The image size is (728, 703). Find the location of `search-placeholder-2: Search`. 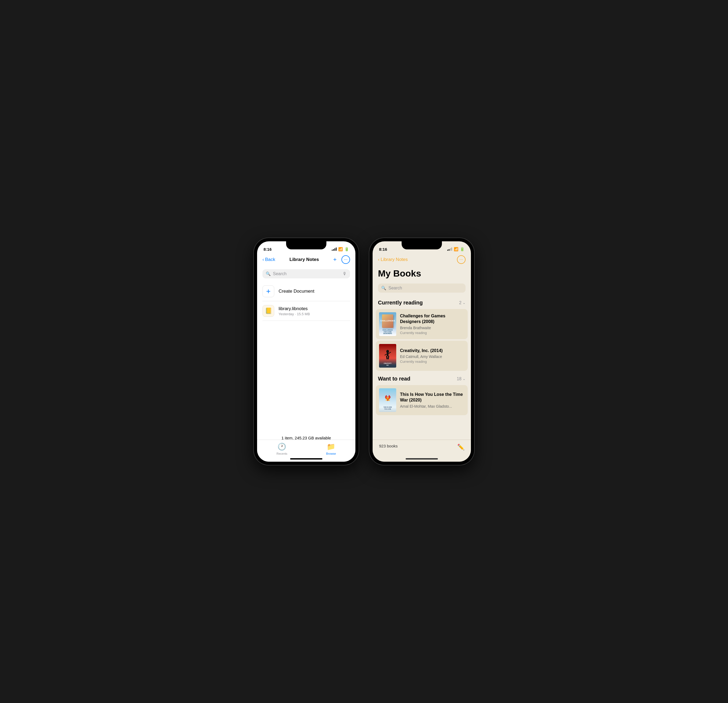

search-placeholder-2: Search is located at coordinates (426, 288).